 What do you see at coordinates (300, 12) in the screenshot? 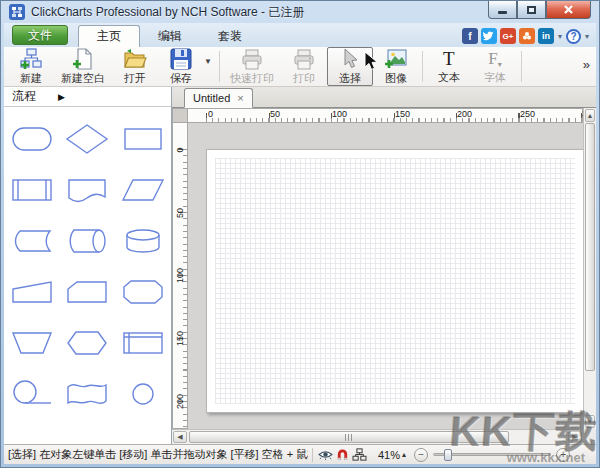
I see `title-bar: ClickCharts Professional by NCH Software…` at bounding box center [300, 12].